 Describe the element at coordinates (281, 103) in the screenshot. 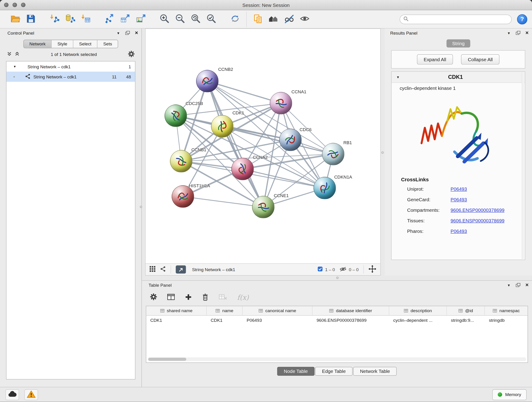

I see `network-node-ccna1` at that location.